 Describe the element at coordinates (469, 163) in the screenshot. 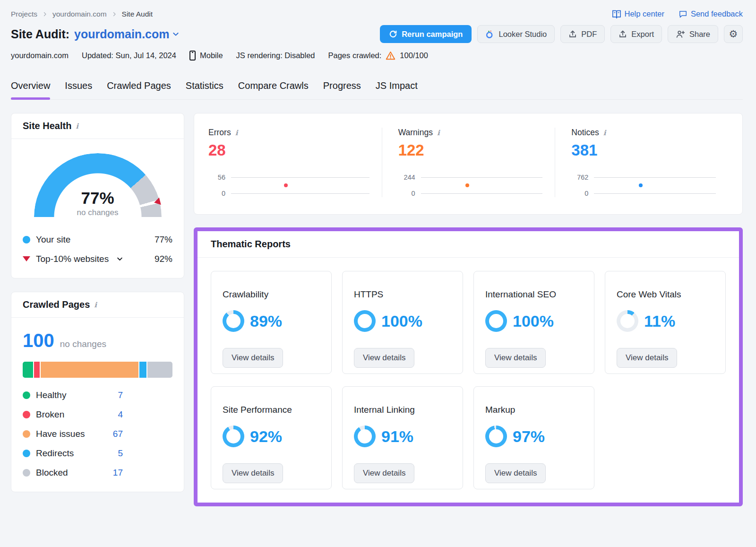

I see `warnings-metric: Warningsi 122 244 0` at that location.